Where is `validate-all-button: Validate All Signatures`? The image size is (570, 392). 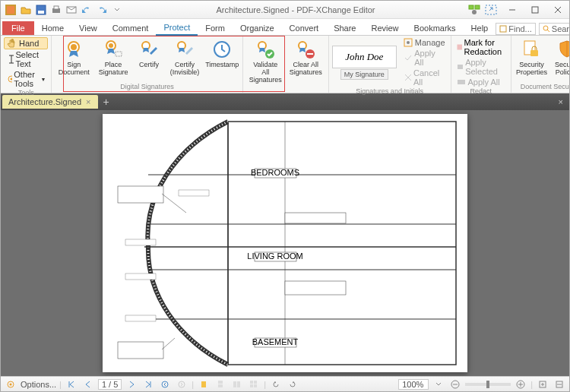 validate-all-button: Validate All Signatures is located at coordinates (266, 61).